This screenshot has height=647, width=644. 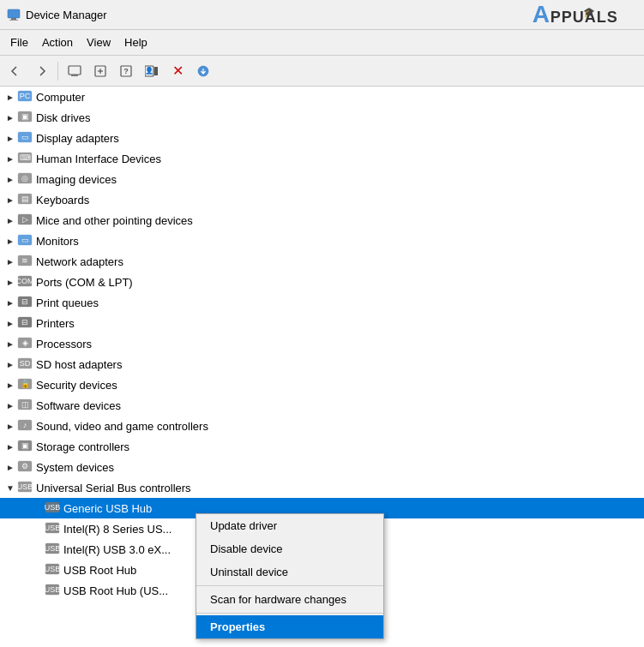 I want to click on ctx-item-properties: Properties, so click(x=290, y=627).